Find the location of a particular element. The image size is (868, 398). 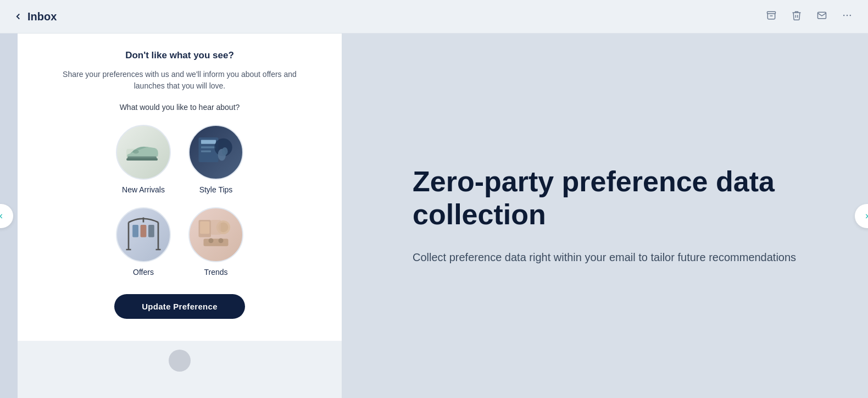

scroll-indicator is located at coordinates (180, 361).